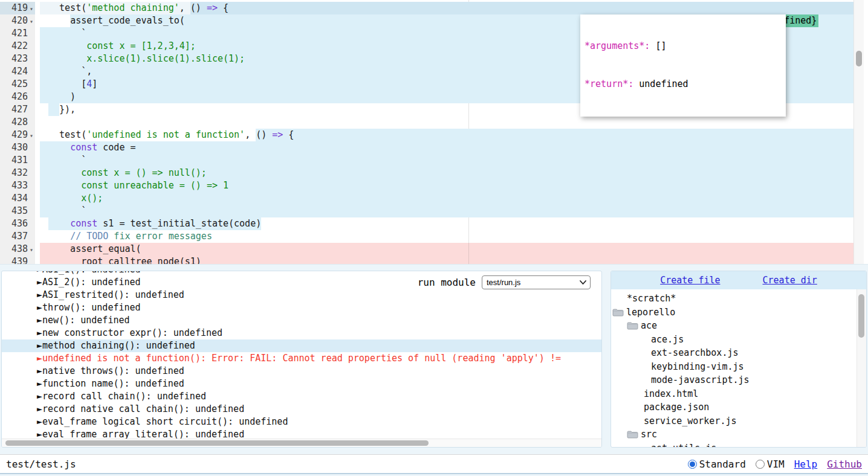 This screenshot has width=868, height=476. What do you see at coordinates (739, 435) in the screenshot?
I see `file-tree-item: src` at bounding box center [739, 435].